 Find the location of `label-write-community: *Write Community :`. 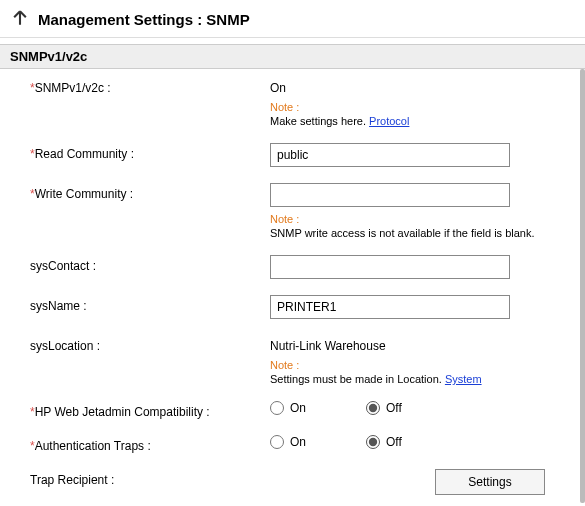

label-write-community: *Write Community : is located at coordinates (140, 192).